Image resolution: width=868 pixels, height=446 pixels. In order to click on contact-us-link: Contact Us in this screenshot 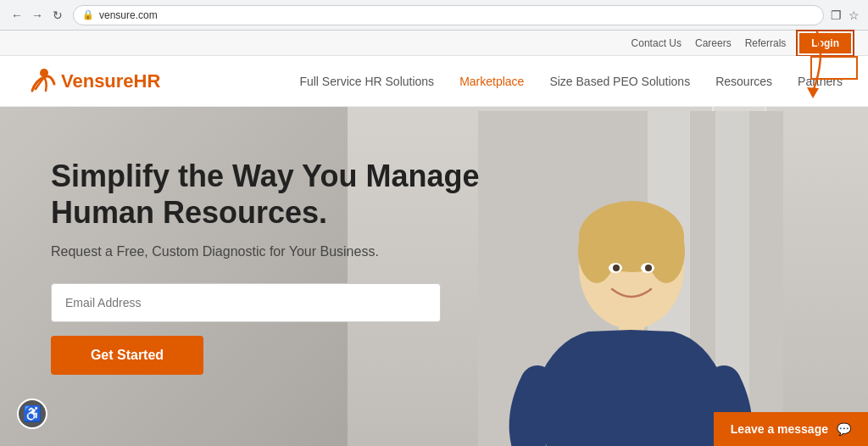, I will do `click(656, 43)`.